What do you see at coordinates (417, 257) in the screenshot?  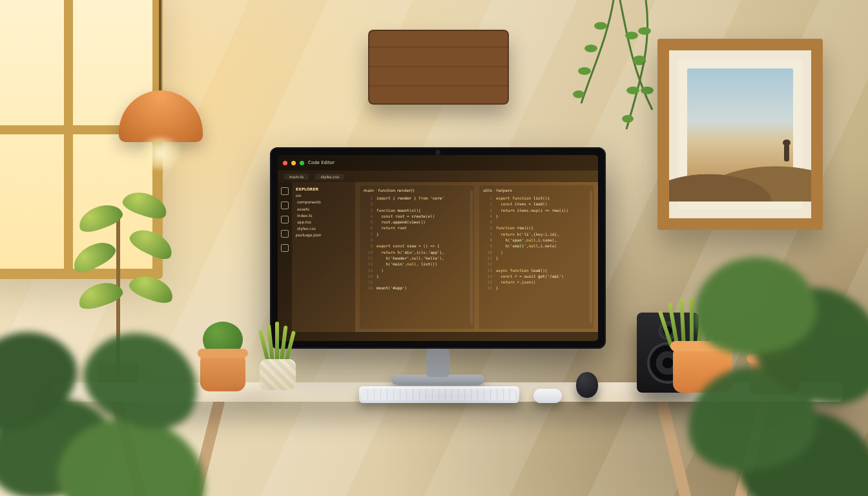 I see `editor-pane-left: main · function render() 1import { rende…` at bounding box center [417, 257].